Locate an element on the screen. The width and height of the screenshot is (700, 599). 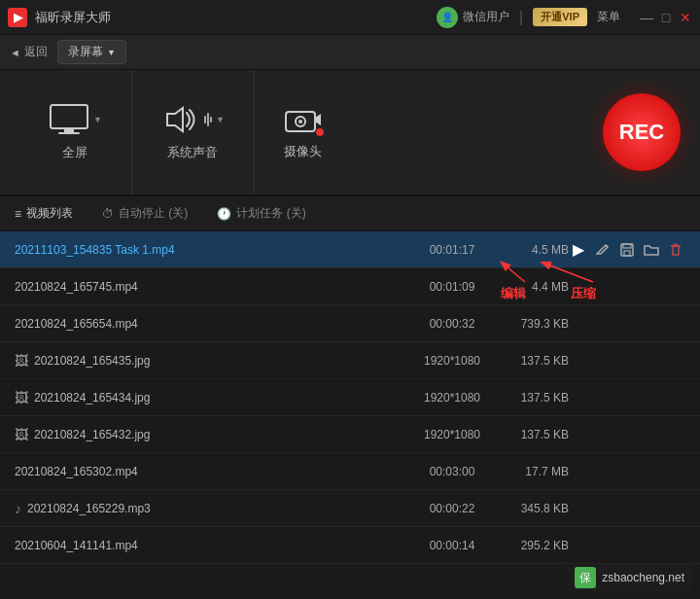
monitor-icon is located at coordinates (70, 120).